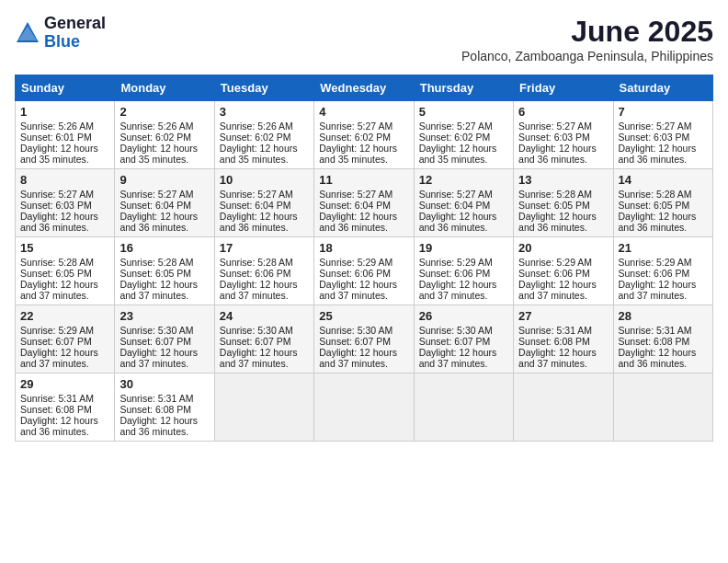  What do you see at coordinates (664, 248) in the screenshot?
I see `day-number: 21` at bounding box center [664, 248].